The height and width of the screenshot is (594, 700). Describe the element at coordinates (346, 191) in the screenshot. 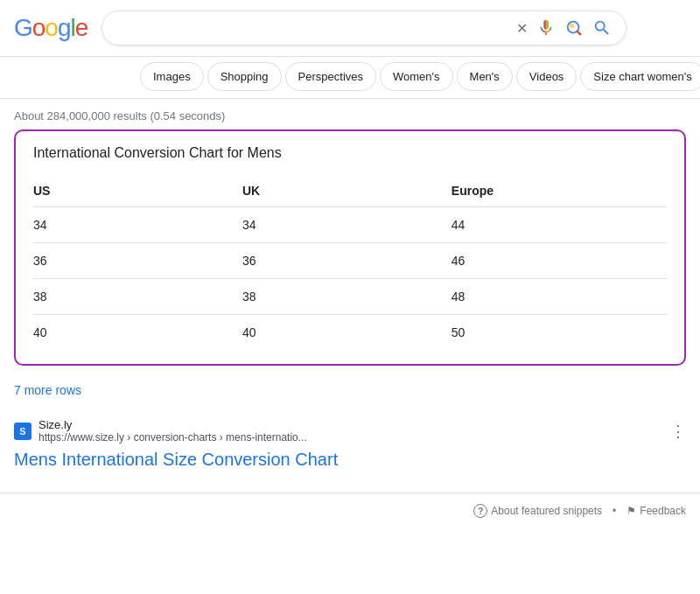

I see `col-header-uk: UK` at that location.